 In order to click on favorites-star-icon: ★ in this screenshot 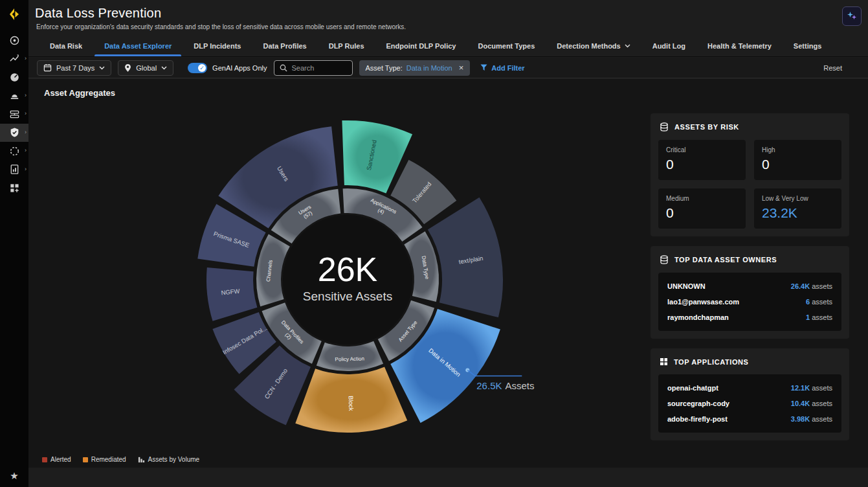, I will do `click(14, 476)`.